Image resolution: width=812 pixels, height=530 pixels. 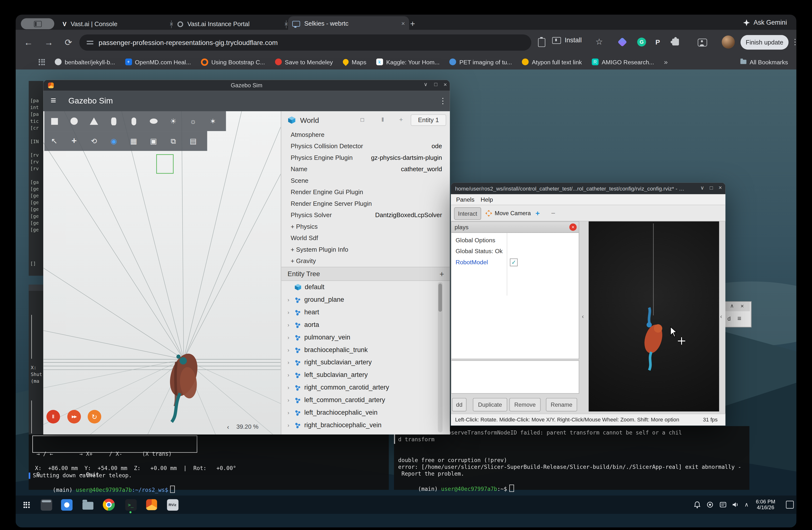 What do you see at coordinates (440, 298) in the screenshot?
I see `scrollbar-thumb` at bounding box center [440, 298].